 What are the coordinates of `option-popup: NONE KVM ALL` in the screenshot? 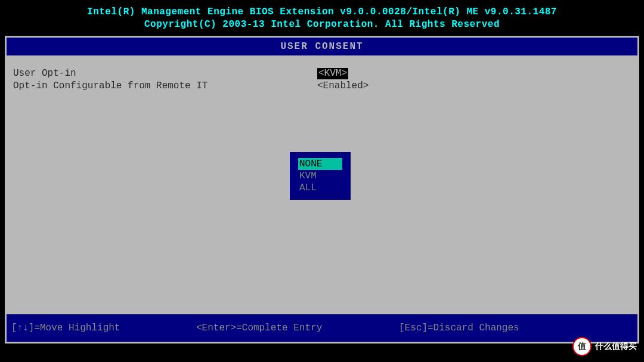 It's located at (320, 176).